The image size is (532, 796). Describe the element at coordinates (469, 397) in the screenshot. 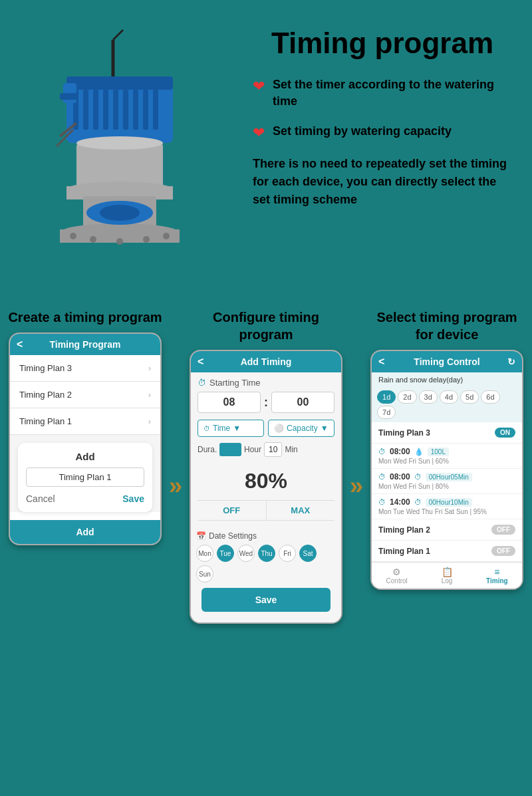

I see `day-tab-5d: 5d` at that location.